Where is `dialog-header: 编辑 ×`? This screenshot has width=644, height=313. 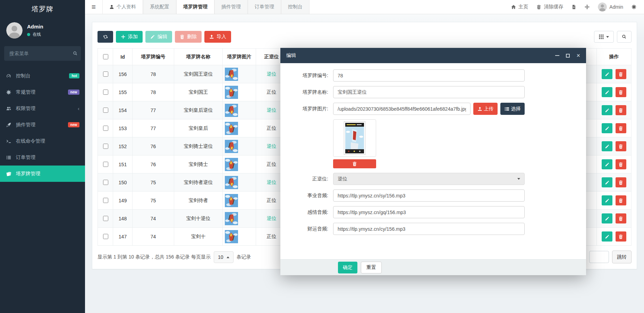
dialog-header: 编辑 × is located at coordinates (433, 56).